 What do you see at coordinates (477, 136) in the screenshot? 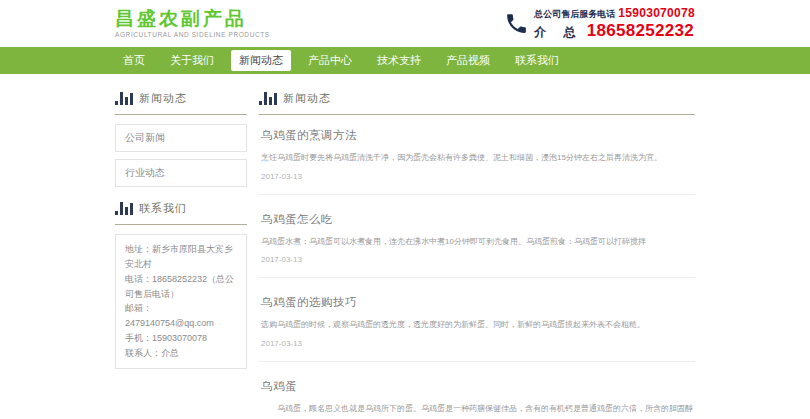
I see `news-item-title: 乌鸡蛋的烹调方法` at bounding box center [477, 136].